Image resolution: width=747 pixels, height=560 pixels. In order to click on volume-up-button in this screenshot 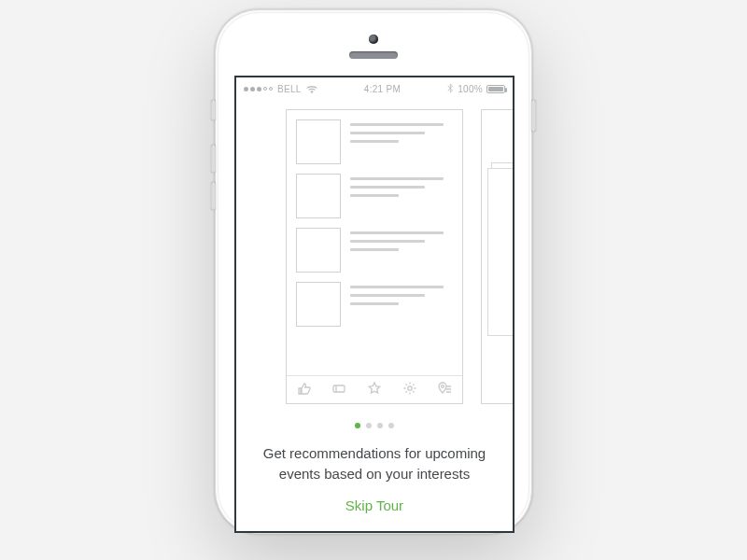, I will do `click(213, 159)`.